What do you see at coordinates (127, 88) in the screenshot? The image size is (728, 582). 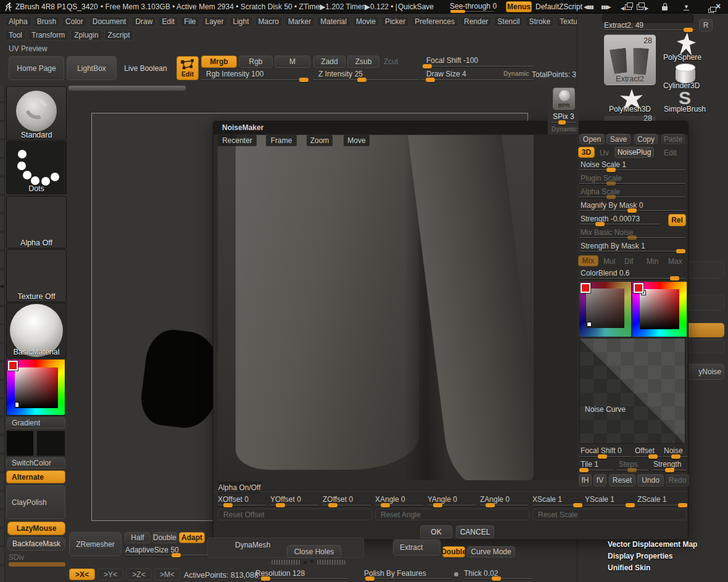 I see `canvas-top-scrollbar` at bounding box center [127, 88].